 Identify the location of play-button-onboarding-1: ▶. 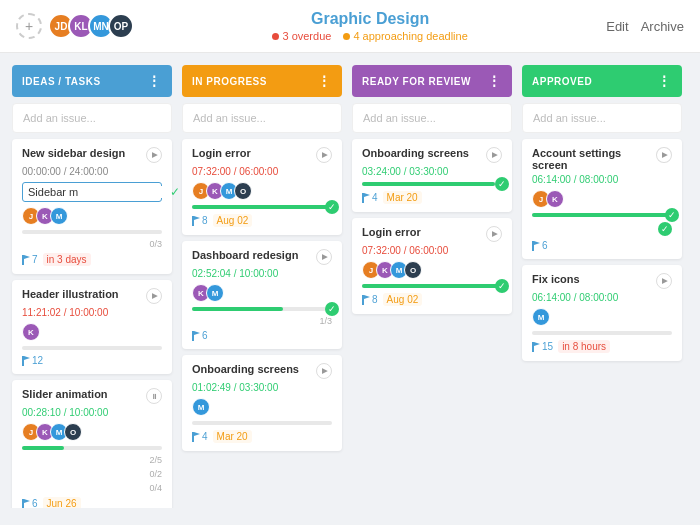
(324, 371).